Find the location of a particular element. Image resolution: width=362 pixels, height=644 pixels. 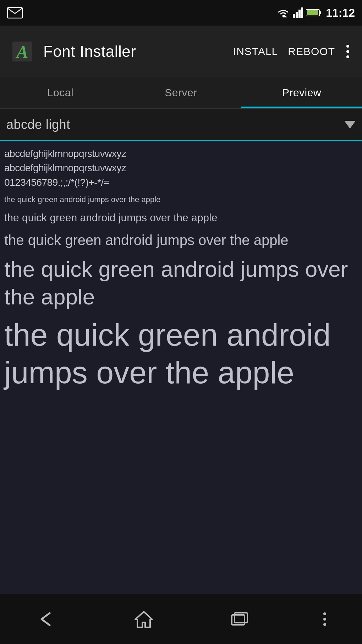

tabs: Local Server Preview is located at coordinates (181, 93).